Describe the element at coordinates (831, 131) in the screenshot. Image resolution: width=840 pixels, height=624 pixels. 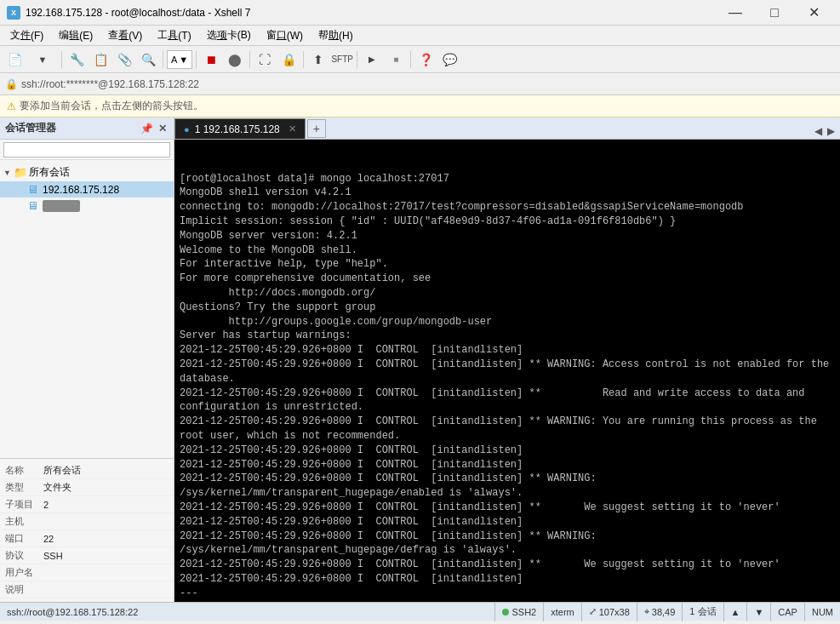
I see `tab-next-button: ▶` at that location.